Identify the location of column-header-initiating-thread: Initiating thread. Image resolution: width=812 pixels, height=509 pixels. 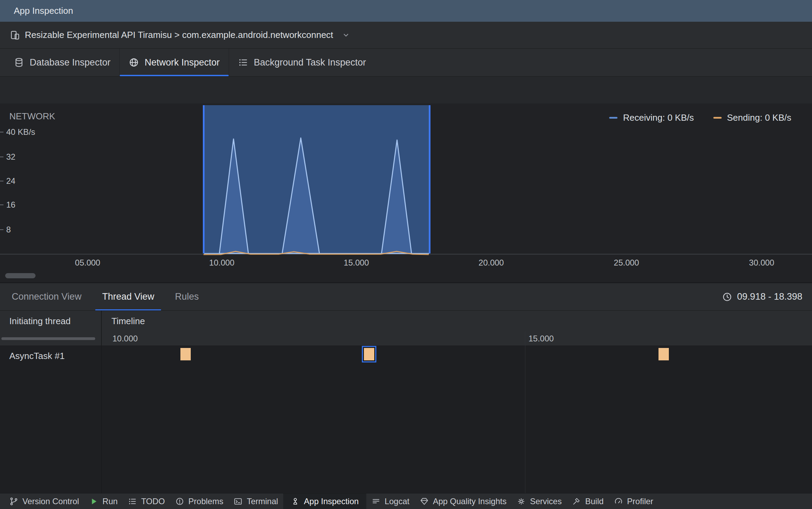
(51, 321).